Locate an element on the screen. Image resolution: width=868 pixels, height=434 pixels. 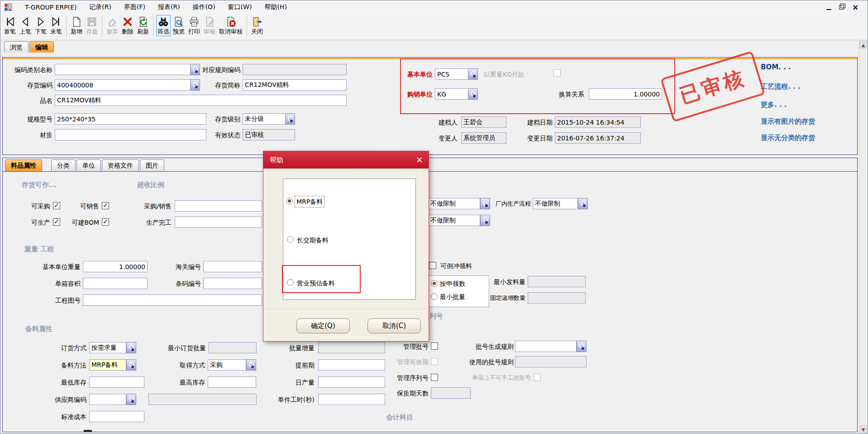
tab-edit: 编辑 is located at coordinates (42, 47).